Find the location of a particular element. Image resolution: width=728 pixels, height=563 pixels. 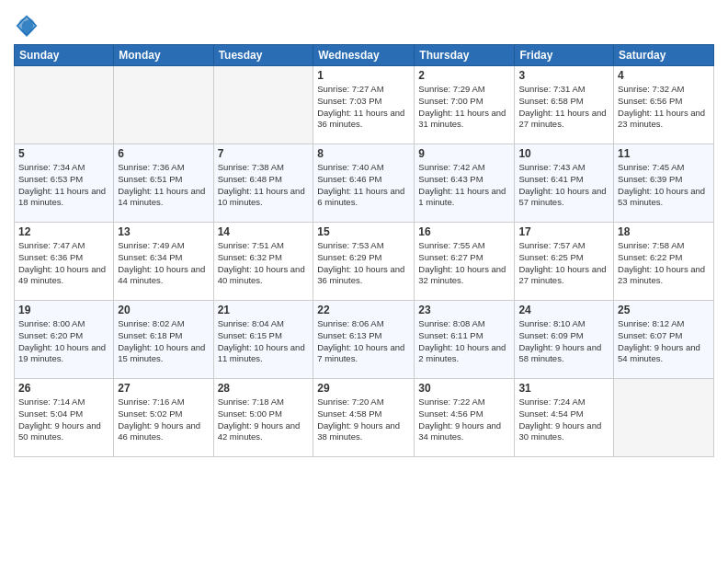

day-cell: 9Sunrise: 7:42 AMSunset: 6:43 PMDaylight… is located at coordinates (465, 184).